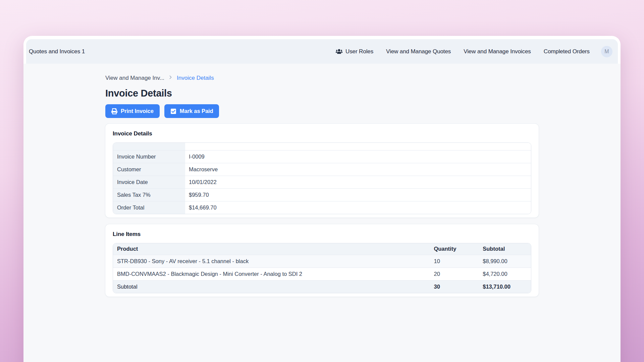 The width and height of the screenshot is (644, 362). Describe the element at coordinates (497, 52) in the screenshot. I see `nav-item-label: View and Manage Invoices` at that location.